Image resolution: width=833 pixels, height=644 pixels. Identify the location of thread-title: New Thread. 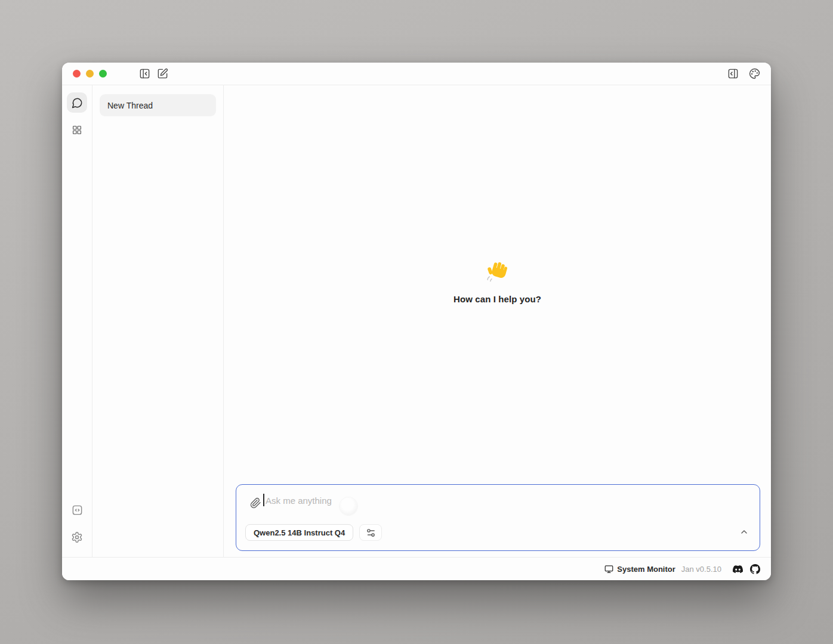
(130, 106).